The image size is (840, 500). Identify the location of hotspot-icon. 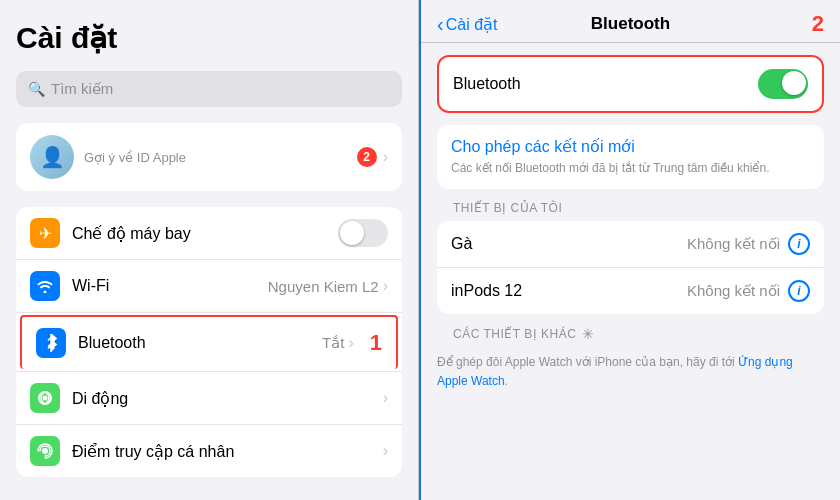
(45, 451).